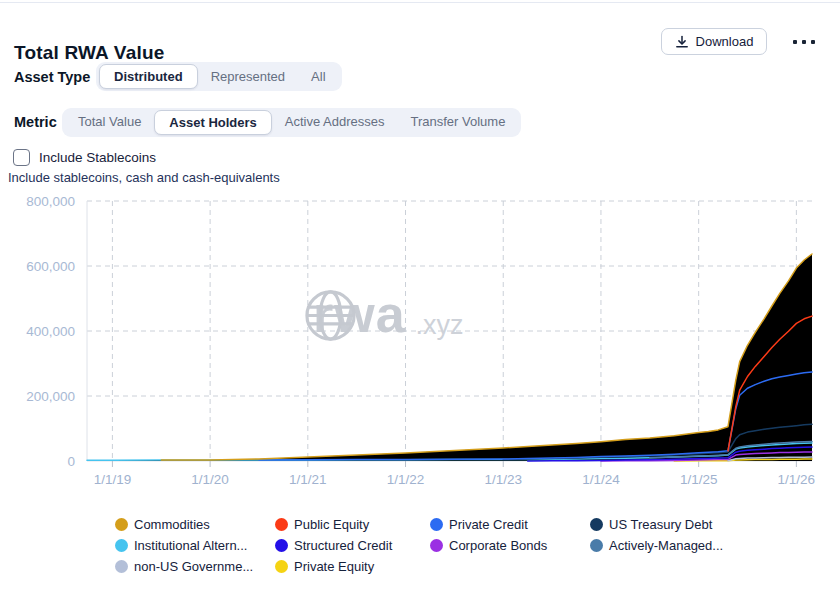  What do you see at coordinates (248, 77) in the screenshot?
I see `asset-type-option-represented: Represented` at bounding box center [248, 77].